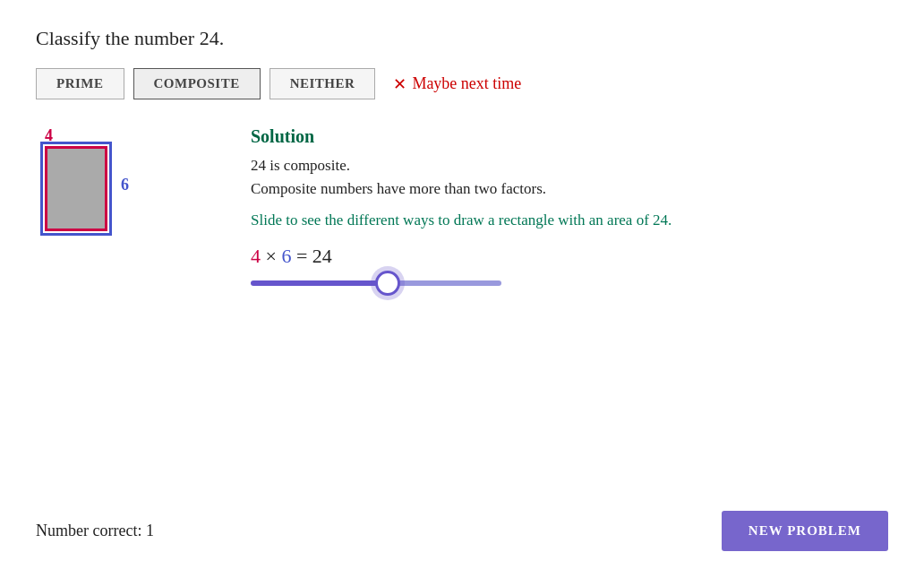  What do you see at coordinates (197, 84) in the screenshot?
I see `composite-button: COMPOSITE` at bounding box center [197, 84].